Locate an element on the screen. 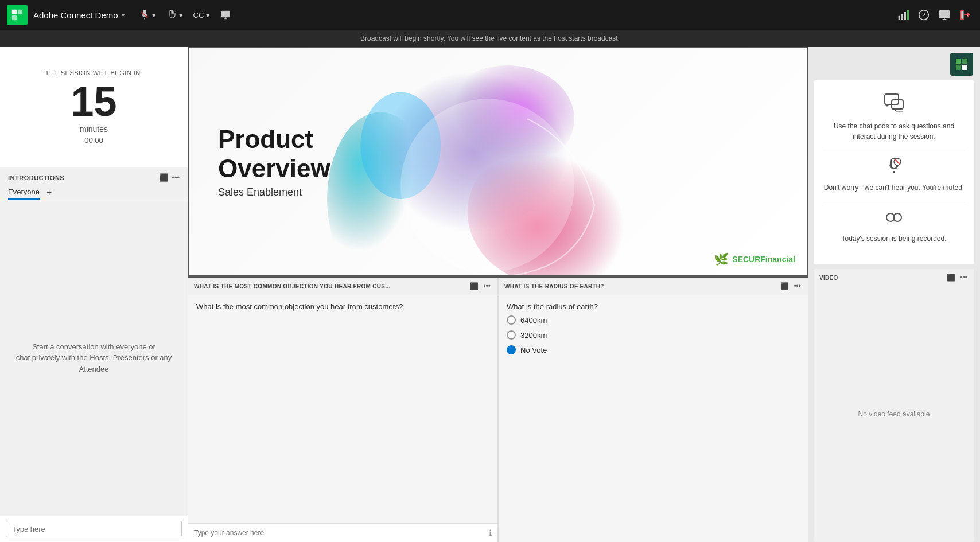 This screenshot has width=980, height=542. connect-app-icon is located at coordinates (962, 64).